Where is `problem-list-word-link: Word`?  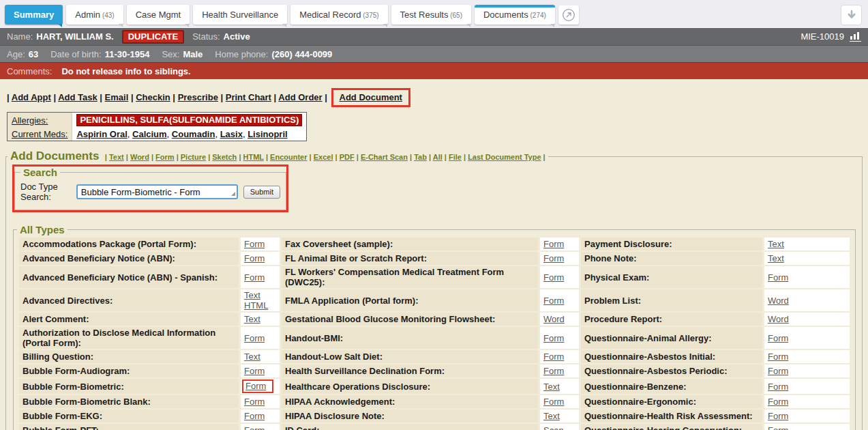 problem-list-word-link: Word is located at coordinates (779, 300).